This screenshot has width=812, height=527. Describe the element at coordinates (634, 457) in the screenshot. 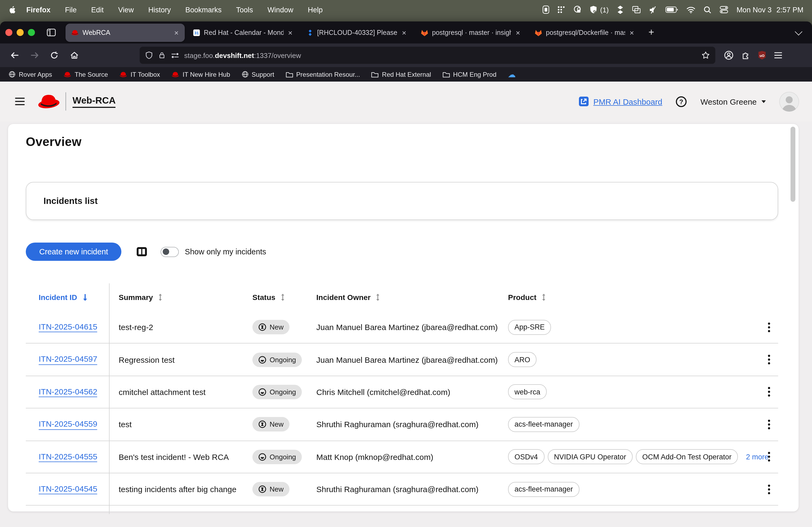

I see `product-cell: OSDv4NVIDIA GPU OperatorOCM Add-On Test …` at that location.